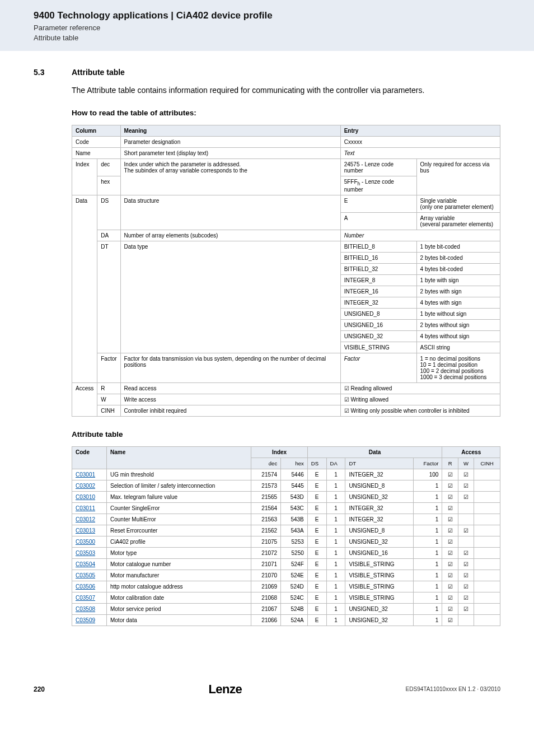 This screenshot has height=756, width=534. Describe the element at coordinates (378, 269) in the screenshot. I see `table-cell: BITFIELD_32` at that location.